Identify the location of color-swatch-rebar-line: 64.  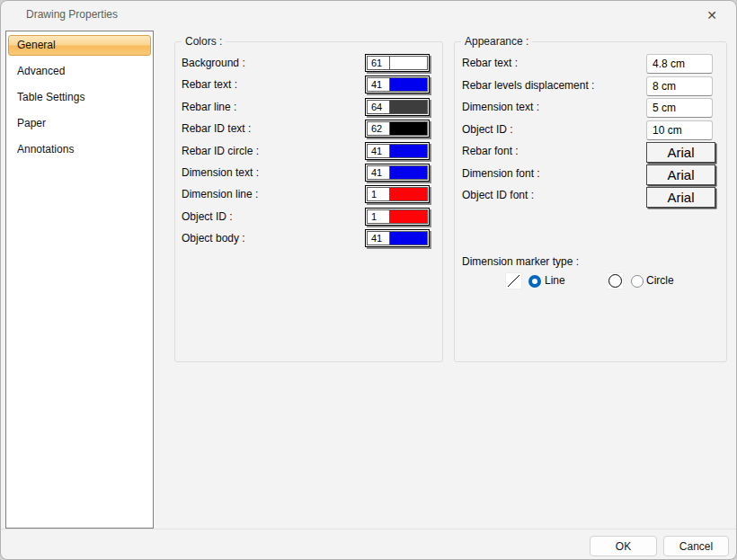
(397, 107).